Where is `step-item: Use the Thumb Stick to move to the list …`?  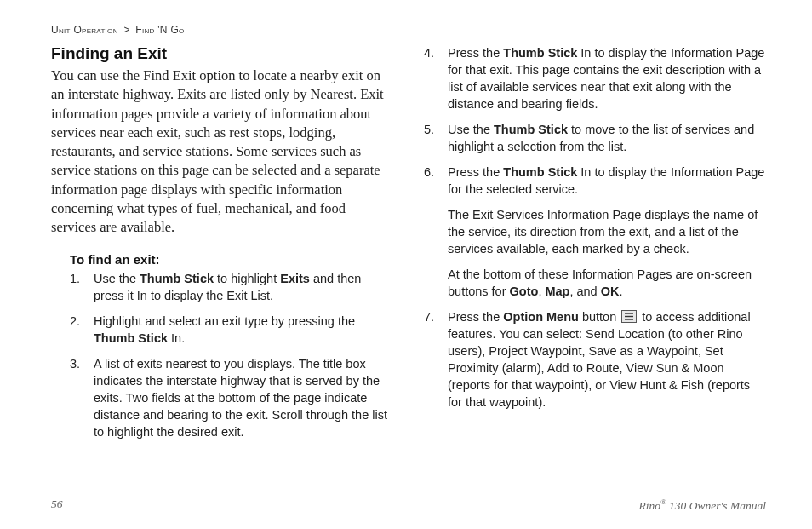 step-item: Use the Thumb Stick to move to the list … is located at coordinates (595, 138).